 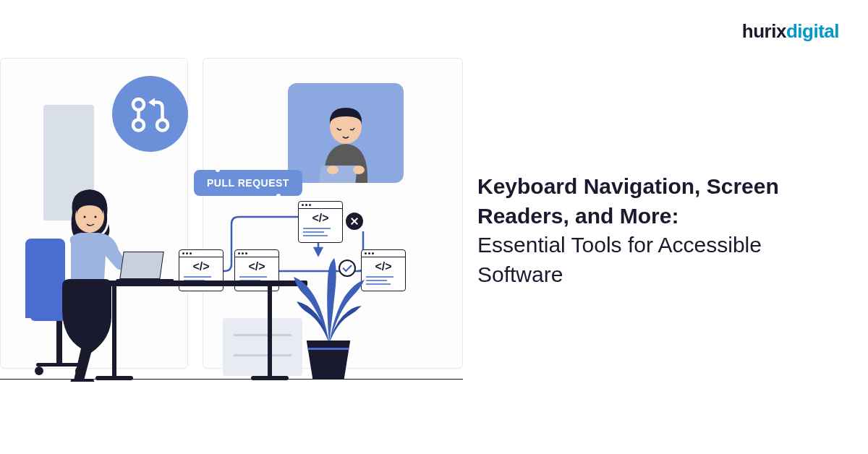 What do you see at coordinates (346, 140) in the screenshot?
I see `avatar-person-icon` at bounding box center [346, 140].